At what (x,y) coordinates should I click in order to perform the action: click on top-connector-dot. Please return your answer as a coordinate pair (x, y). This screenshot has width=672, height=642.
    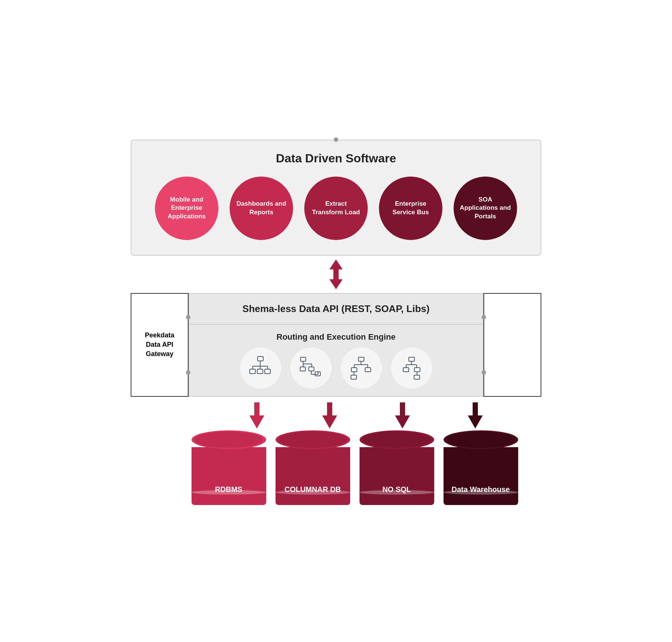
    Looking at the image, I should click on (336, 140).